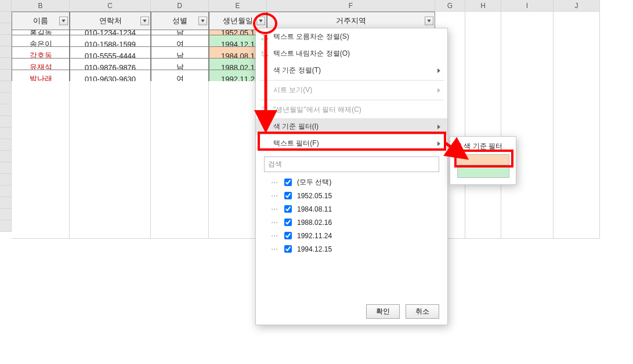  I want to click on clear-filter-icon, so click(265, 110).